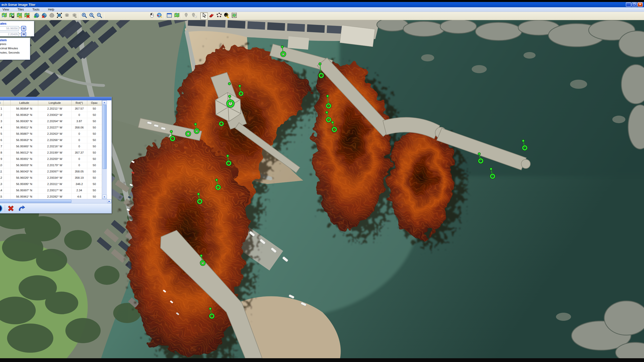 The width and height of the screenshot is (644, 362). I want to click on screen-bottom-strip, so click(322, 360).